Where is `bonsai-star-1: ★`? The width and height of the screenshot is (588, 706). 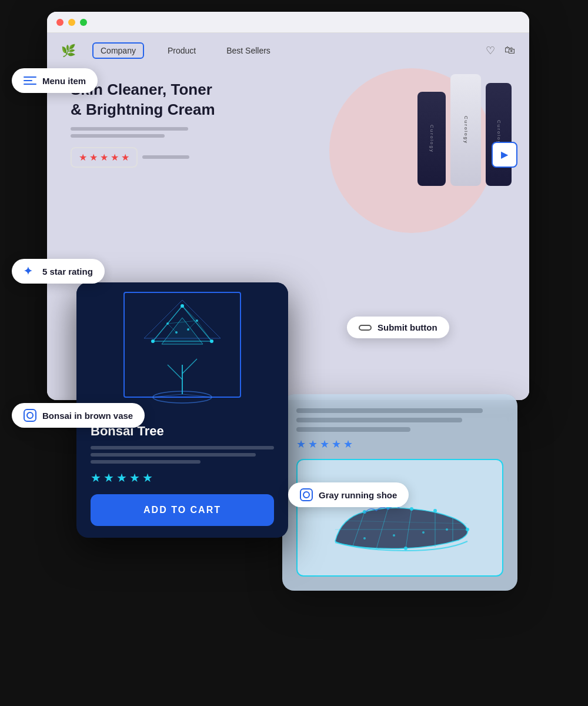
bonsai-star-1: ★ is located at coordinates (96, 478).